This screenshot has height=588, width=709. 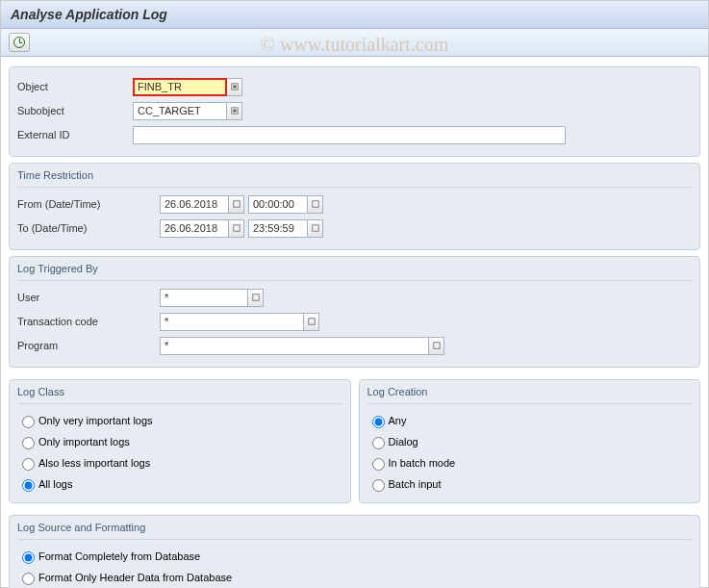 I want to click on log-triggered-title: Log Triggered By, so click(x=354, y=268).